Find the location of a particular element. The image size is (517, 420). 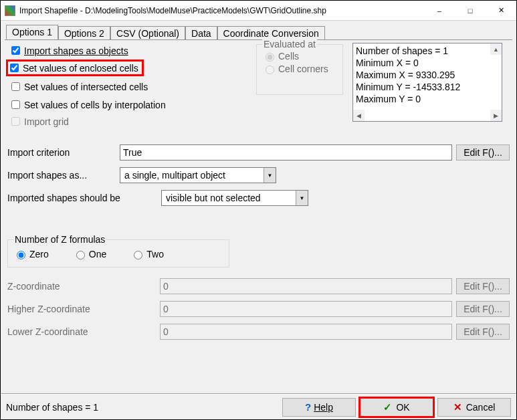

status-text: Number of shapes = 1 is located at coordinates (142, 407).